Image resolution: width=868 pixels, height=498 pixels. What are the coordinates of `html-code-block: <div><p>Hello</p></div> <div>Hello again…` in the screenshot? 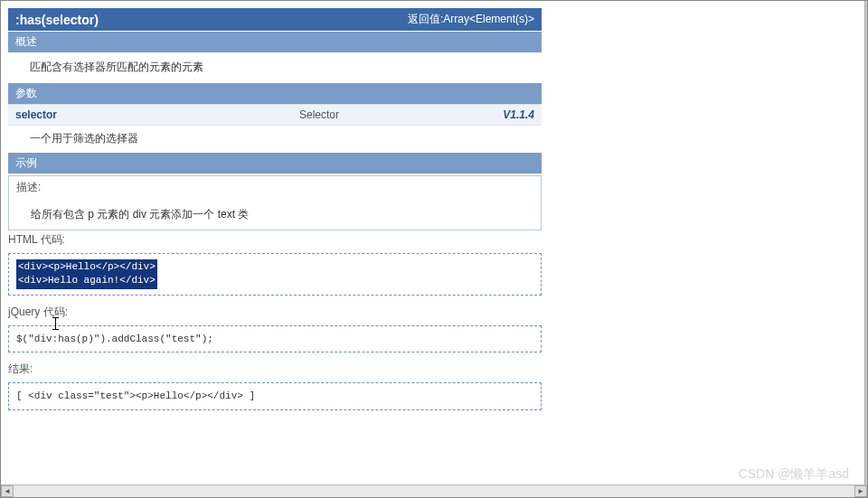 It's located at (275, 275).